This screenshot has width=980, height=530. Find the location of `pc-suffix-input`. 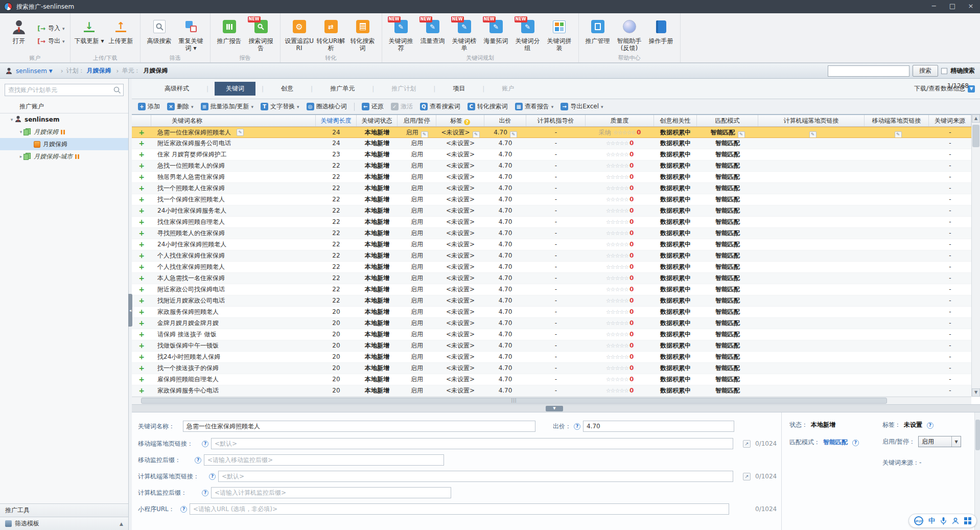

pc-suffix-input is located at coordinates (331, 493).